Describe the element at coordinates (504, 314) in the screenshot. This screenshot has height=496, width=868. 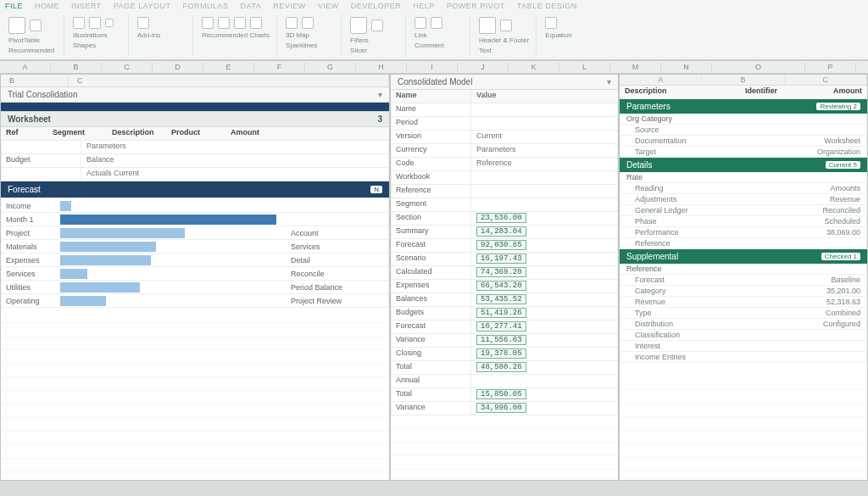
I see `table-row: Budgets51,419.26` at that location.